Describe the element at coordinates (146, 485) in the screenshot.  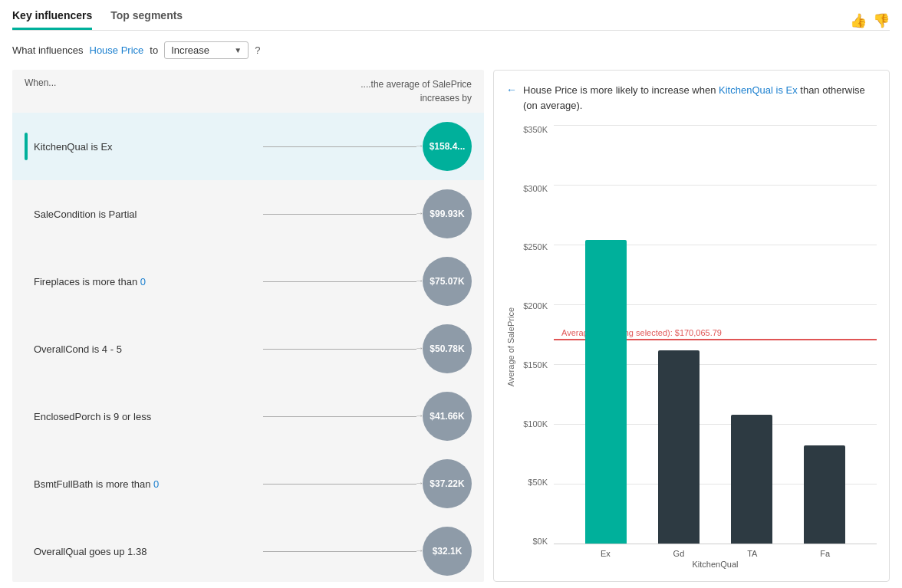
I see `influencer-label-bsmtfullbath: BsmtFullBath is more than 0` at that location.